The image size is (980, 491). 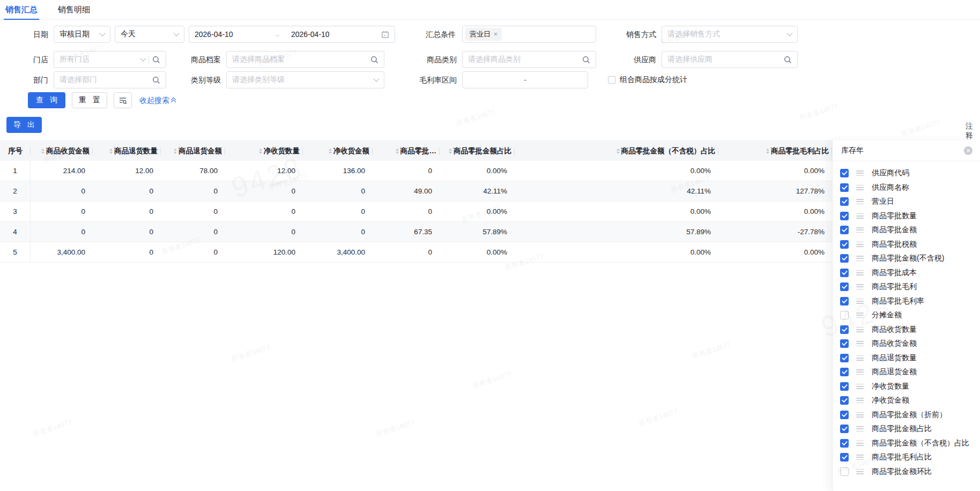 What do you see at coordinates (338, 151) in the screenshot?
I see `header-cell: 净收货金额` at bounding box center [338, 151].